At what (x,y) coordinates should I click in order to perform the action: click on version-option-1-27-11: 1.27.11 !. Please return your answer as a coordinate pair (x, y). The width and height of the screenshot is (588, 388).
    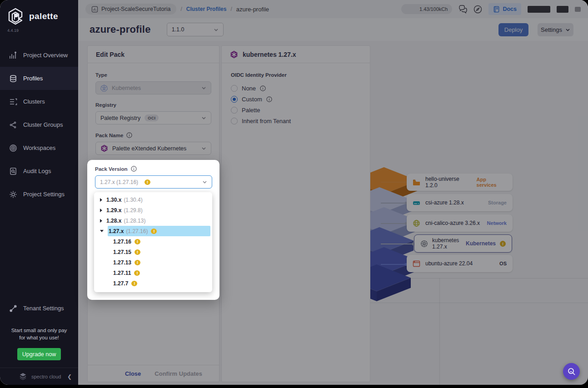
    Looking at the image, I should click on (153, 273).